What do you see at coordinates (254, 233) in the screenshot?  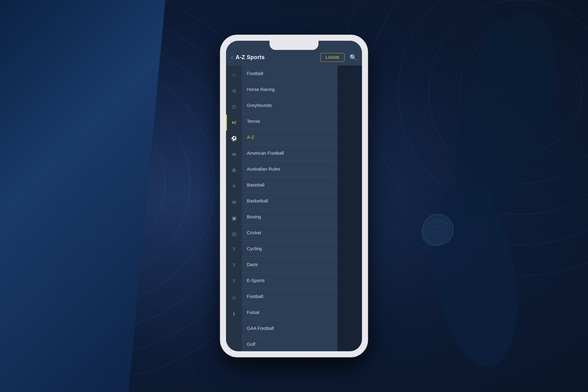 I see `sport-item-label: Cricket` at bounding box center [254, 233].